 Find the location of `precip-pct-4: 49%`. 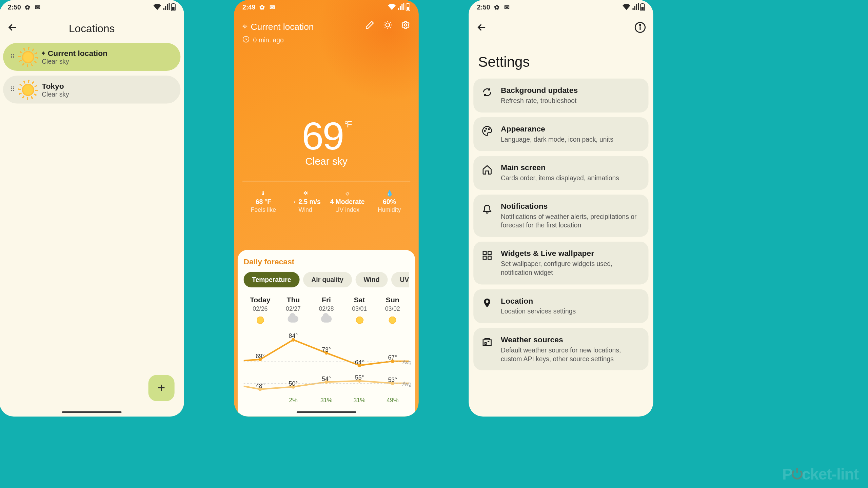

precip-pct-4: 49% is located at coordinates (393, 400).